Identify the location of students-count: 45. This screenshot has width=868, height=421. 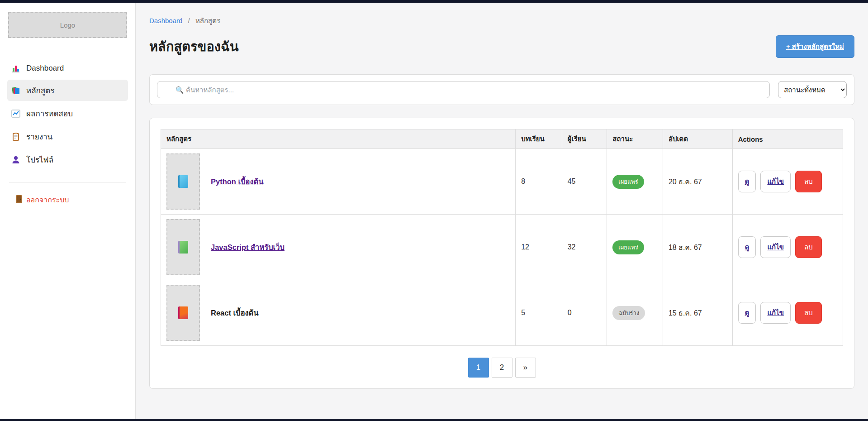
(584, 182).